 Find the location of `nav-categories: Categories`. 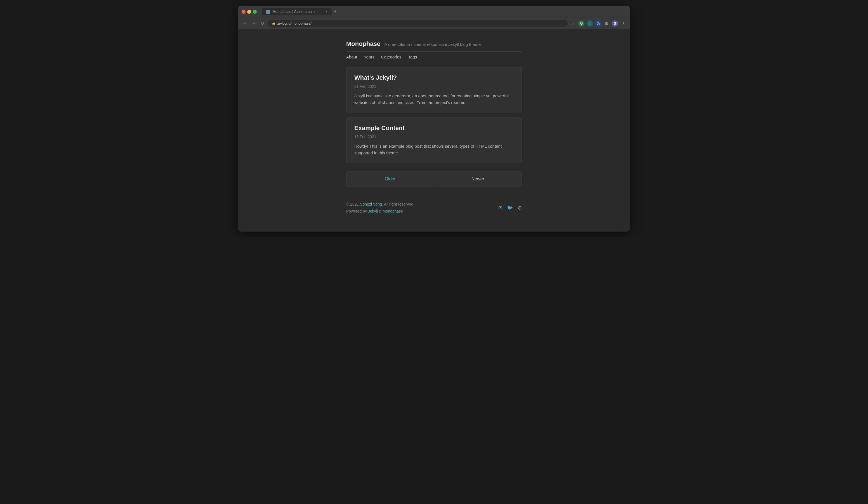

nav-categories: Categories is located at coordinates (391, 57).